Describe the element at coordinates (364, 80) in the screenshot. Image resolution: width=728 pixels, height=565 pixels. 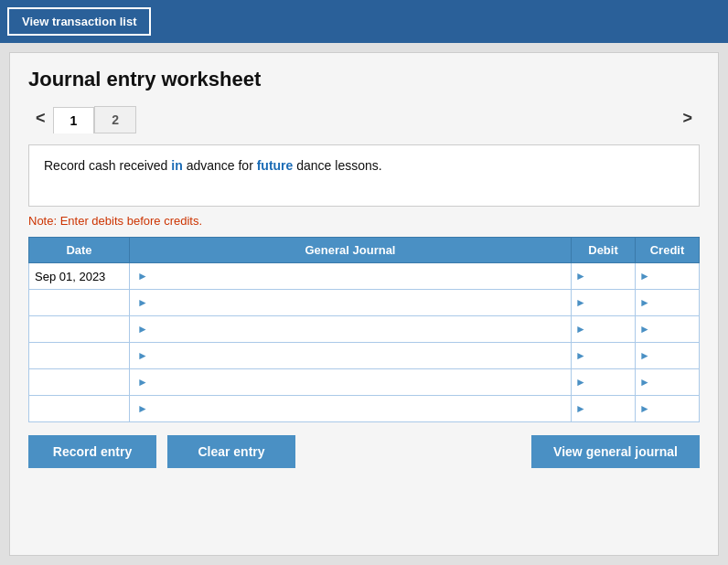
I see `page-title: Journal entry worksheet` at that location.